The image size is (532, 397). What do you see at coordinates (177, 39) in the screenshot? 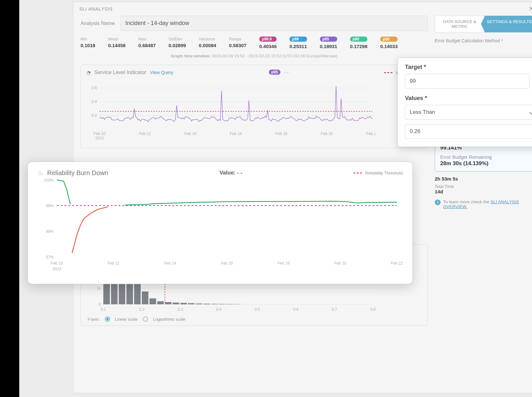
I see `stat-key: StdDev` at bounding box center [177, 39].